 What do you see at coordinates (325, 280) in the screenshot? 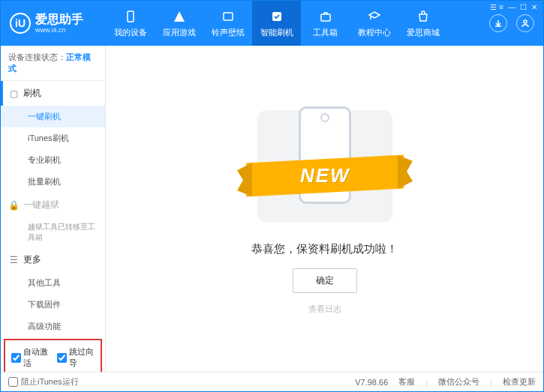
I see `confirm-button: 确定` at bounding box center [325, 280].